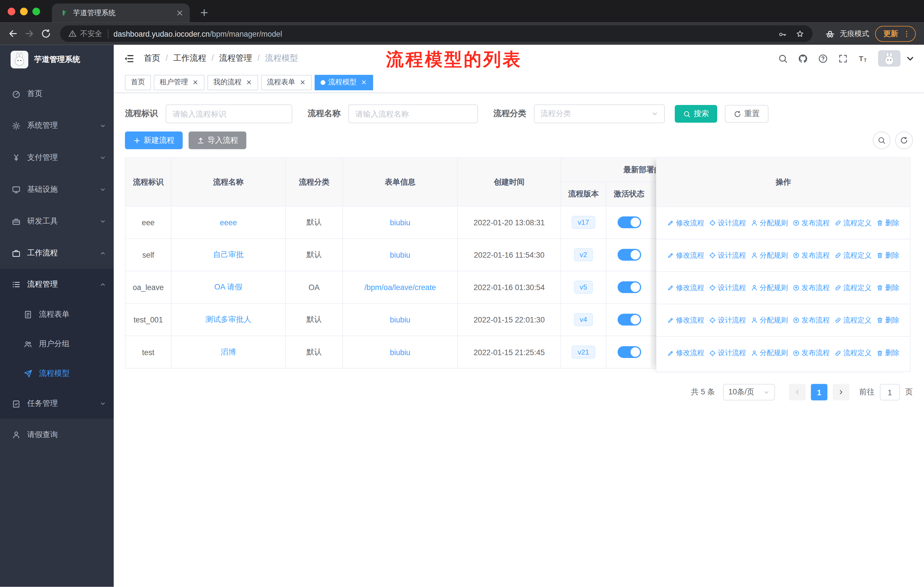 This screenshot has width=924, height=587. I want to click on flow-name-link: OA 请假, so click(228, 287).